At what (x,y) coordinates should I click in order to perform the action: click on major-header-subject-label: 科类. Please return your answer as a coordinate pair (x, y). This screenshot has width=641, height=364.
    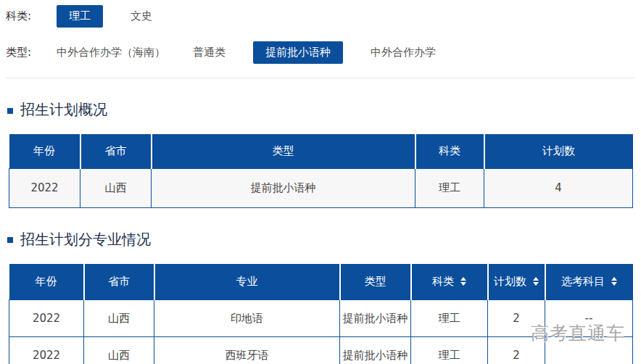
    Looking at the image, I should click on (443, 281).